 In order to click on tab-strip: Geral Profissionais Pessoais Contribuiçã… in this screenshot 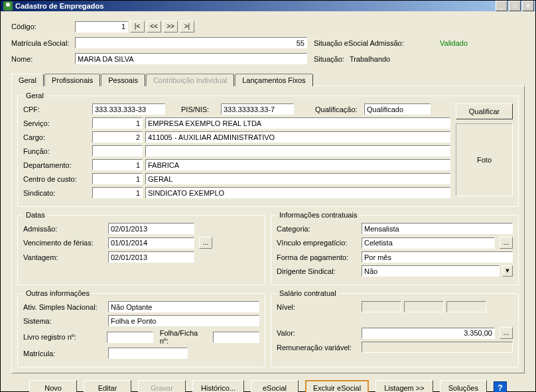, I will do `click(268, 80)`.